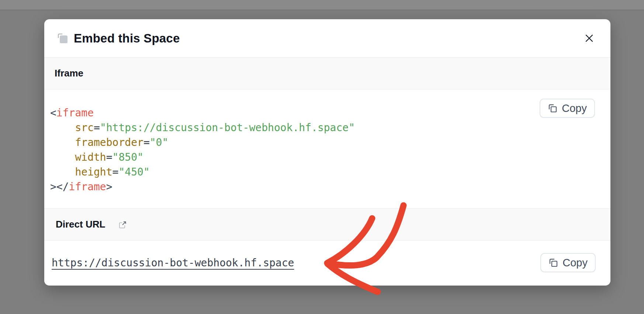 The height and width of the screenshot is (314, 644). I want to click on section-band-iframe: Iframe, so click(328, 73).